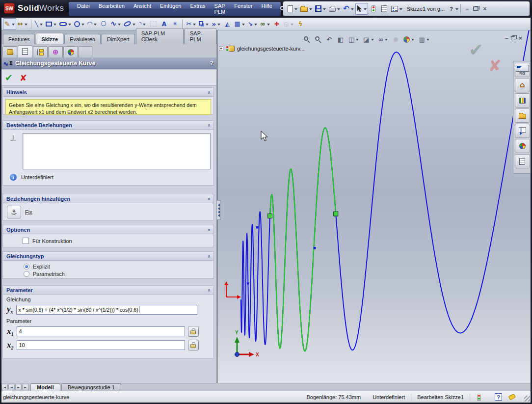 The height and width of the screenshot is (404, 532). I want to click on scene-button: ▥, so click(424, 39).